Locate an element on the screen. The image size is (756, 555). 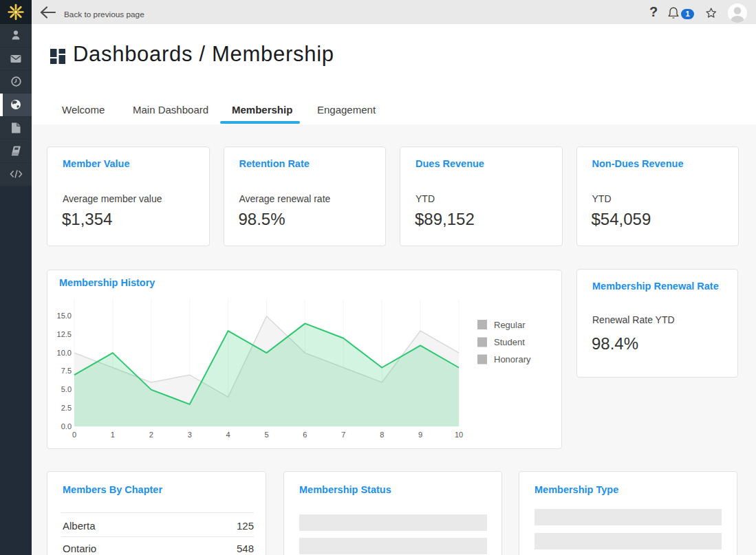
svg-text: 6 is located at coordinates (305, 435).